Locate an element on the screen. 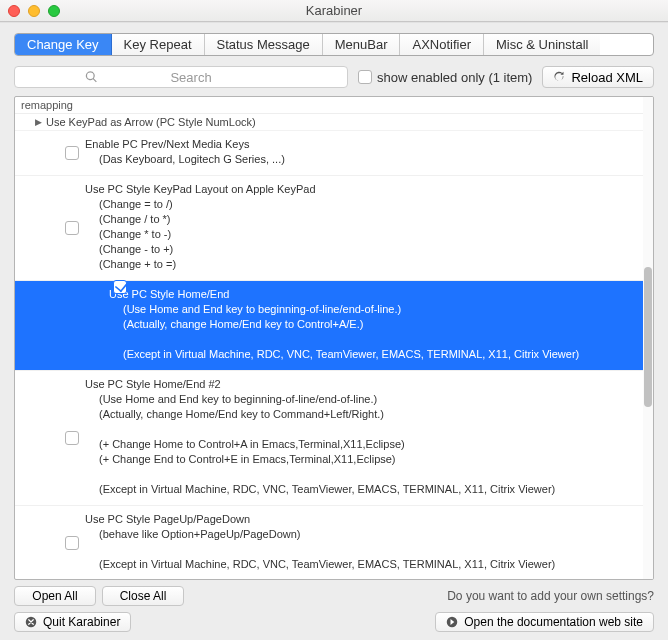 The width and height of the screenshot is (668, 642). bottom-row-1: Open All Close All Do you want to add yo… is located at coordinates (334, 596).